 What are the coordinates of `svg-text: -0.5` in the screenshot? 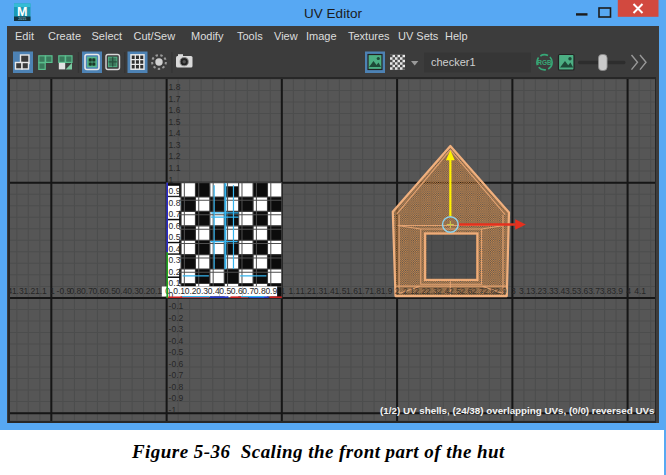 It's located at (176, 352).